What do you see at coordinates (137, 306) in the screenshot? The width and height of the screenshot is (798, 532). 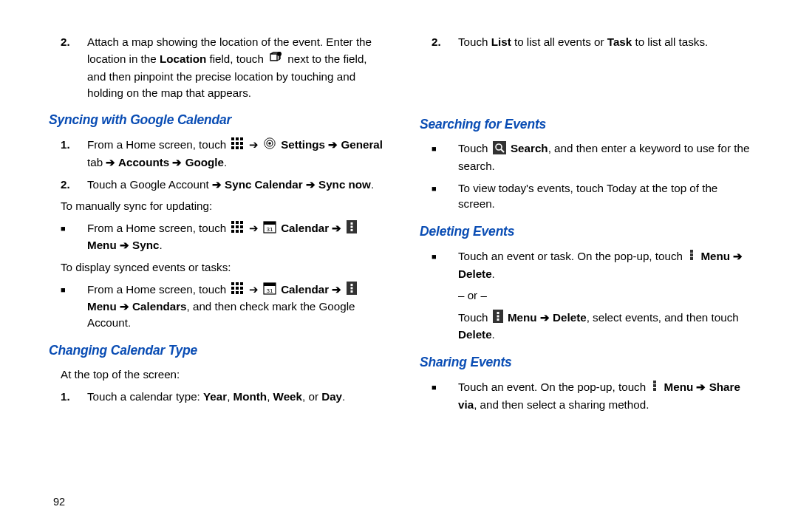 I see `bold: Menu ➔ Calendars` at bounding box center [137, 306].